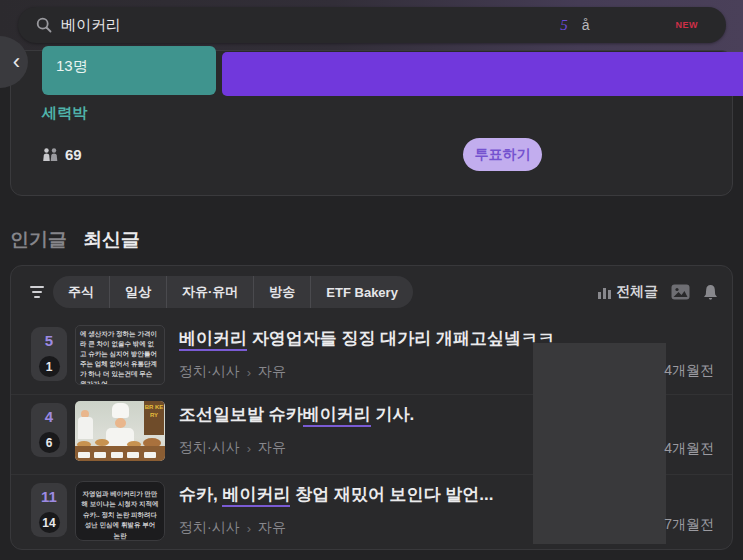 This screenshot has width=743, height=560. Describe the element at coordinates (50, 366) in the screenshot. I see `comment-count-badge: 1` at that location.